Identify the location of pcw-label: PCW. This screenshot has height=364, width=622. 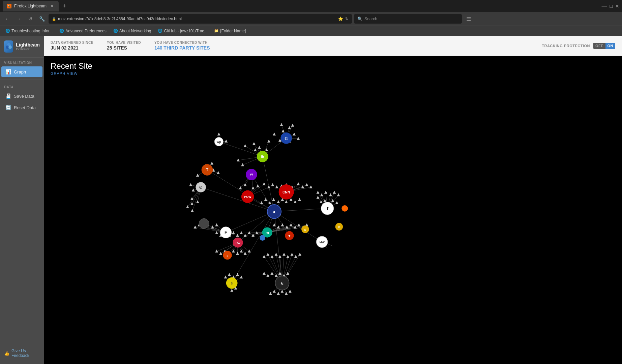
(248, 197).